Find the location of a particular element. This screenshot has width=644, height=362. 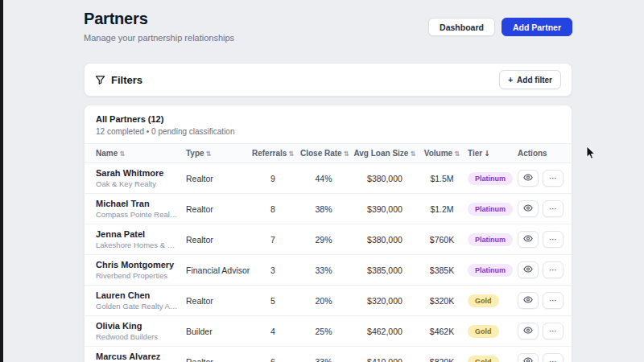

partner-avg-loan-size: $390,000 is located at coordinates (385, 209).